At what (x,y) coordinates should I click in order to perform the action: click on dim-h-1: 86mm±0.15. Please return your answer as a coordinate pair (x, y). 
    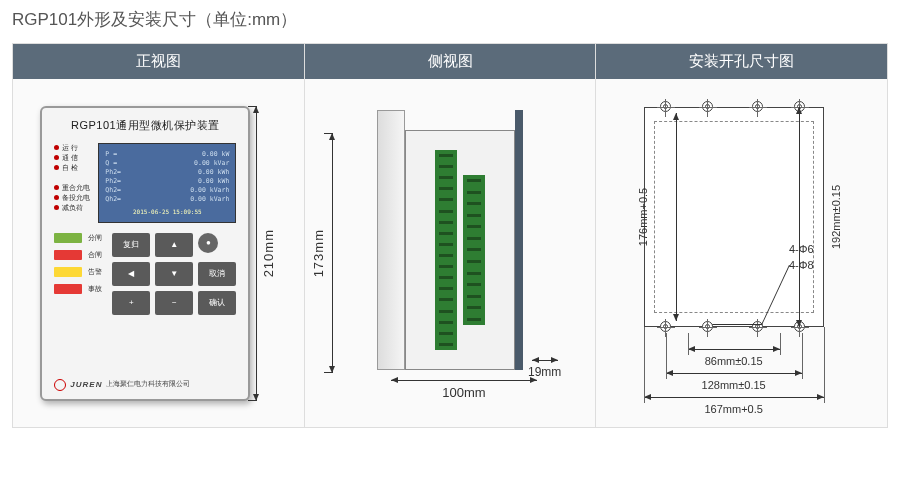
    Looking at the image, I should click on (734, 350).